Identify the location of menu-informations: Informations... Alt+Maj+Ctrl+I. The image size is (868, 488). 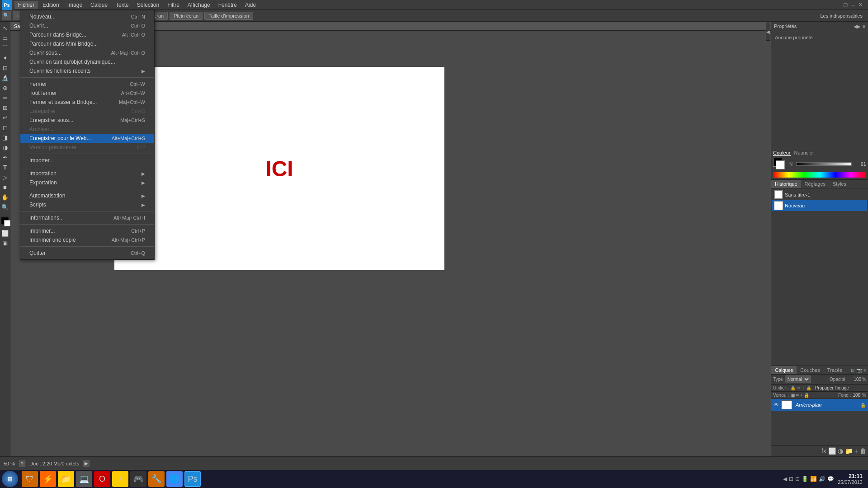
(87, 218).